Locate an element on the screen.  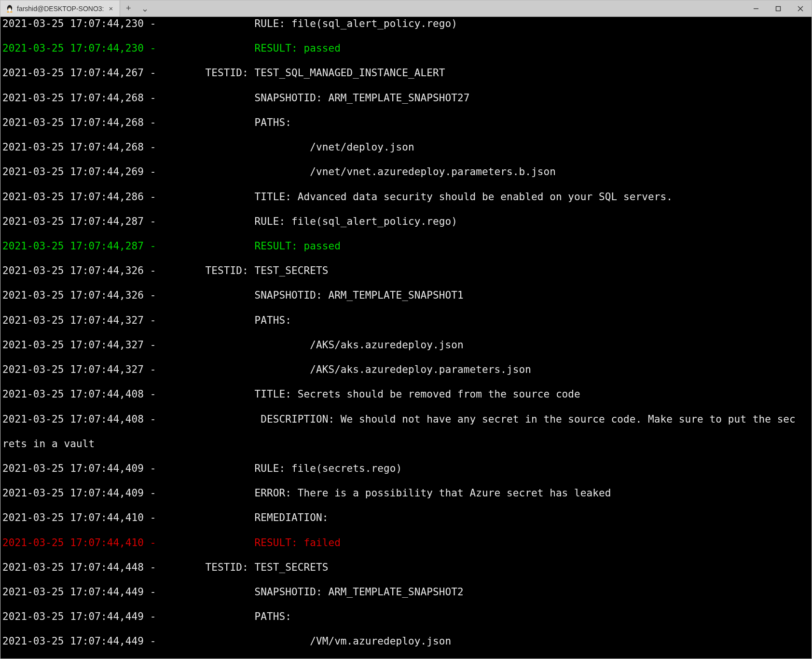
close-window-button is located at coordinates (800, 9).